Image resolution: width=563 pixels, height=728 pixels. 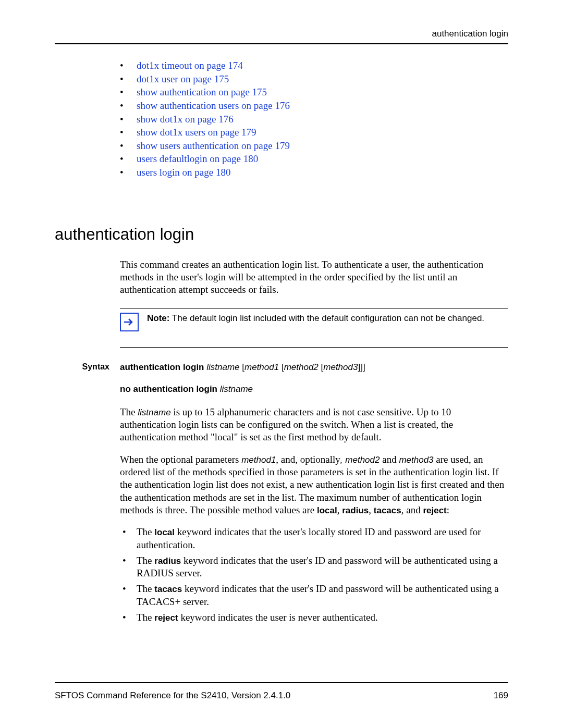 I want to click on param-method1: method1, so click(x=259, y=460).